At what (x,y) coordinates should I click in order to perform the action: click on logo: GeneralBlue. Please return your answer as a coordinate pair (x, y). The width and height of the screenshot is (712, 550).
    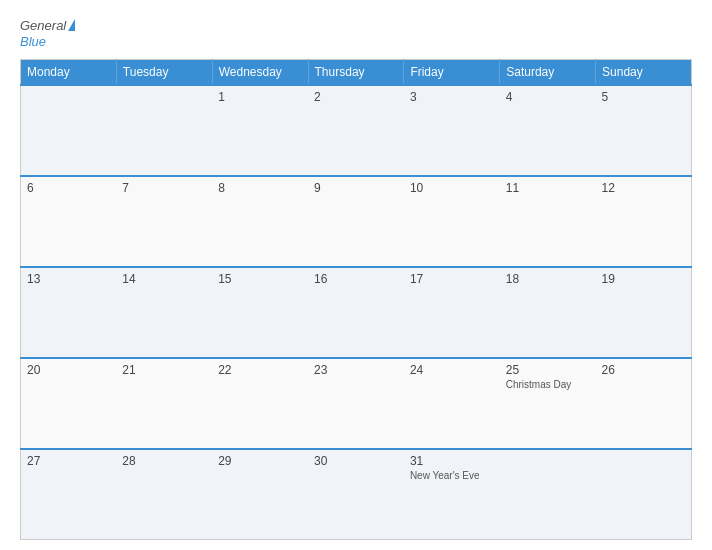
    Looking at the image, I should click on (48, 34).